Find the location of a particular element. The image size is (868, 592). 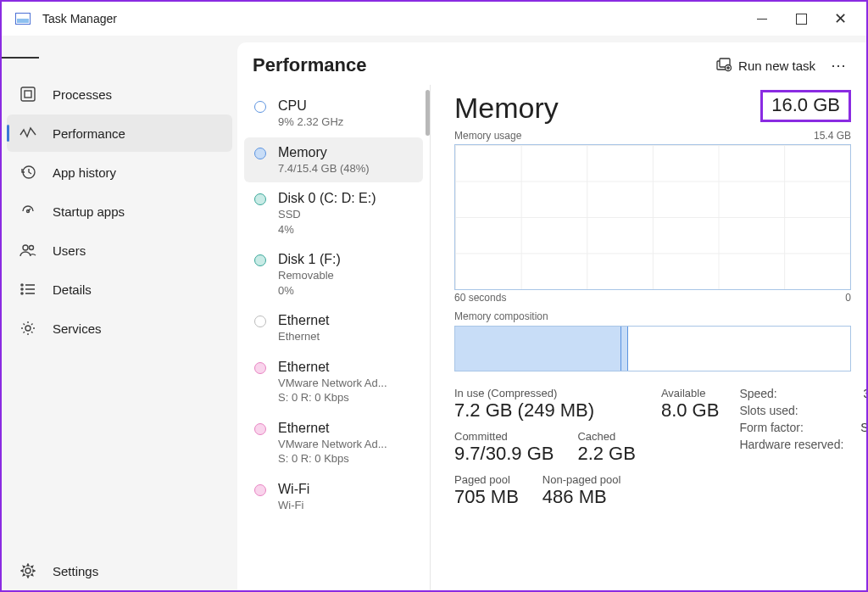

perf-item-wifi: Wi-FiWi-Fi is located at coordinates (334, 497).